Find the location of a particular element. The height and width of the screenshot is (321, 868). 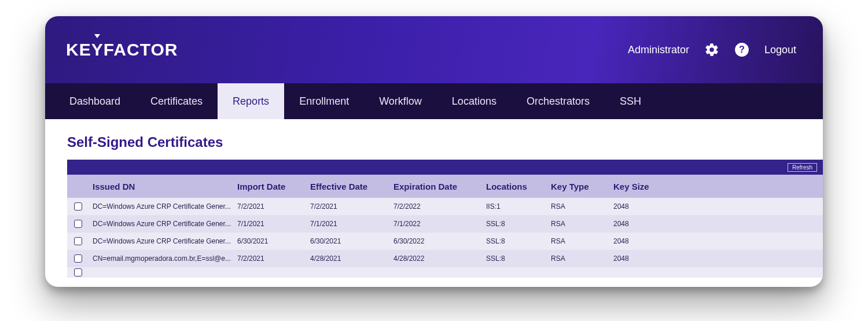

help-icon: ? is located at coordinates (742, 50).